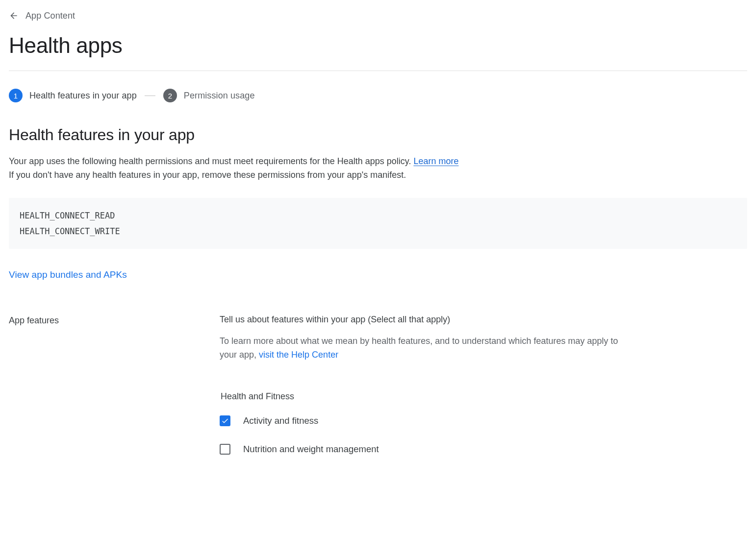  What do you see at coordinates (378, 223) in the screenshot?
I see `permissions-code-block: HEALTH_CONNECT_READ HEALTH_CONNECT_WRITE` at bounding box center [378, 223].